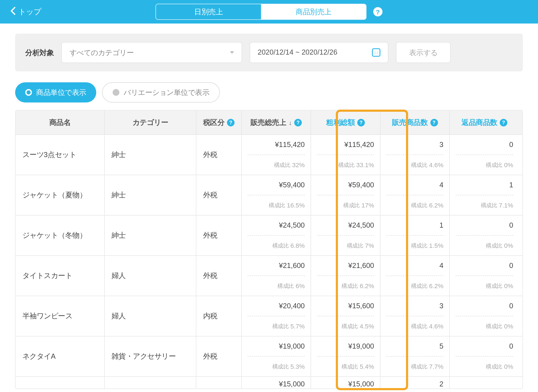 The height and width of the screenshot is (392, 538). What do you see at coordinates (13, 12) in the screenshot?
I see `chevron-left-icon` at bounding box center [13, 12].